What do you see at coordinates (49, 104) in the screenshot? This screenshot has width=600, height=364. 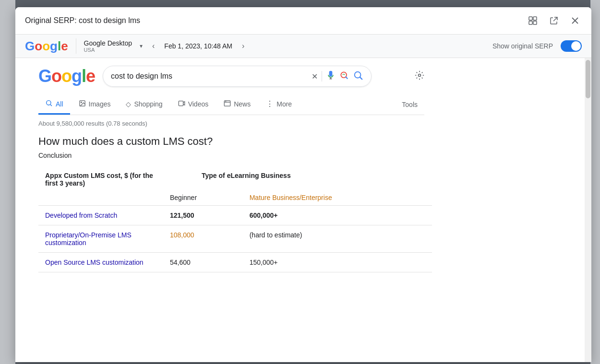 I see `all-tab-icon` at bounding box center [49, 104].